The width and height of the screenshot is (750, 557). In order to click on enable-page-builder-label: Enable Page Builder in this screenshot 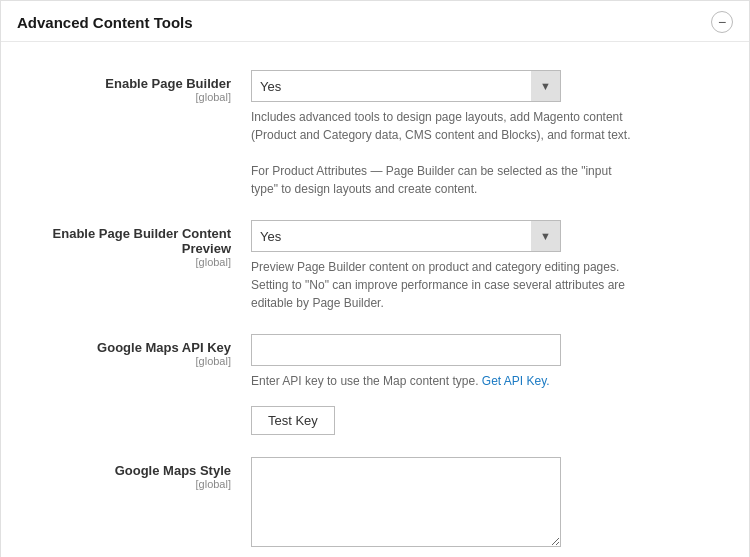, I will do `click(116, 84)`.